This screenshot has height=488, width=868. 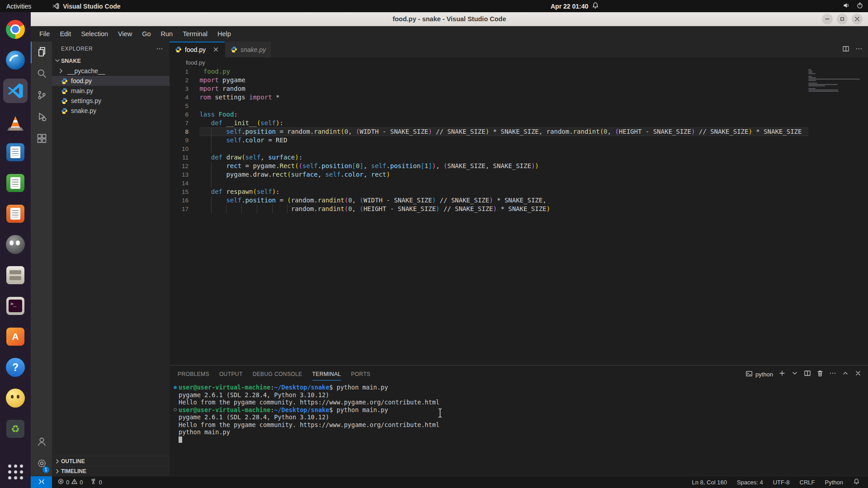 What do you see at coordinates (504, 209) in the screenshot?
I see `code-line: random.randint(0, (HEIGHT - SNAKE_SIZE) …` at bounding box center [504, 209].